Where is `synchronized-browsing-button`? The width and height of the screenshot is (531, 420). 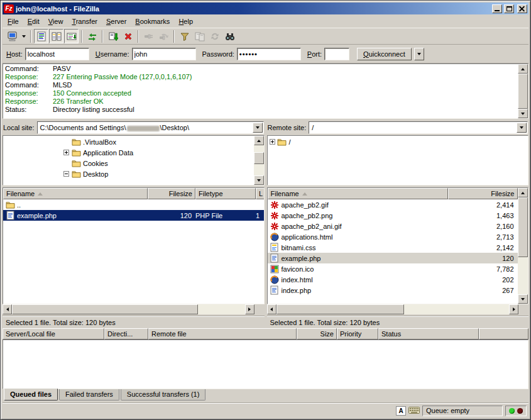
synchronized-browsing-button is located at coordinates (215, 36).